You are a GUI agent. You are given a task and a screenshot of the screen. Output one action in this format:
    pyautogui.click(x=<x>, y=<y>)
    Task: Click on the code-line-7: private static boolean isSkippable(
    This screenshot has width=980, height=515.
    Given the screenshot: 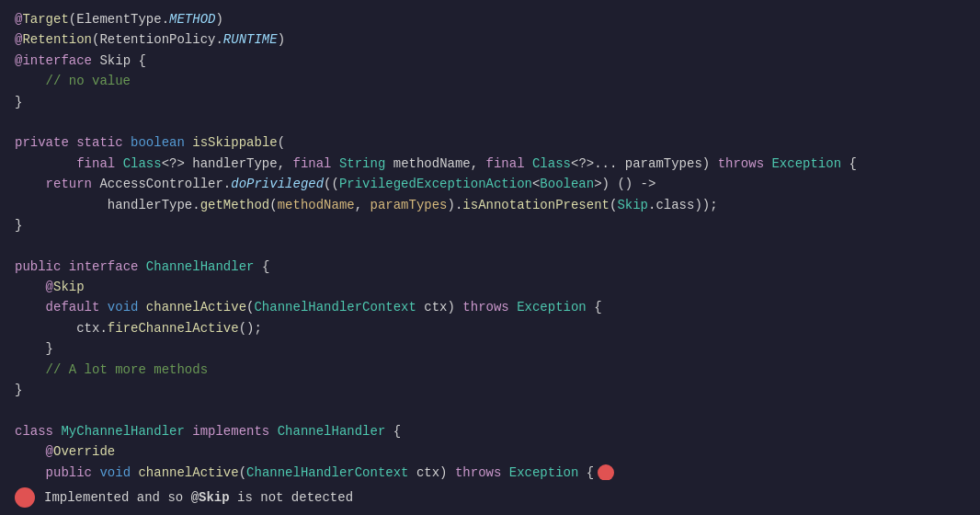 What is the action you would take?
    pyautogui.click(x=490, y=143)
    